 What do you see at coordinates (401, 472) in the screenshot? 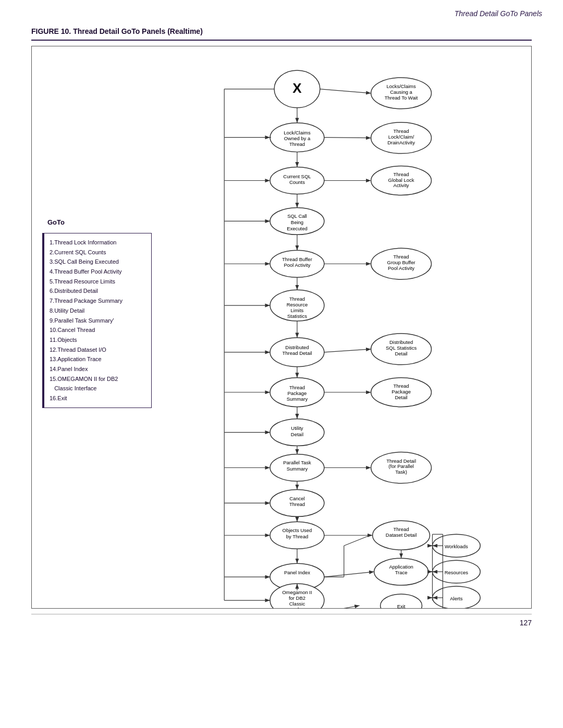
I see `svg-text: Task)` at bounding box center [401, 472].